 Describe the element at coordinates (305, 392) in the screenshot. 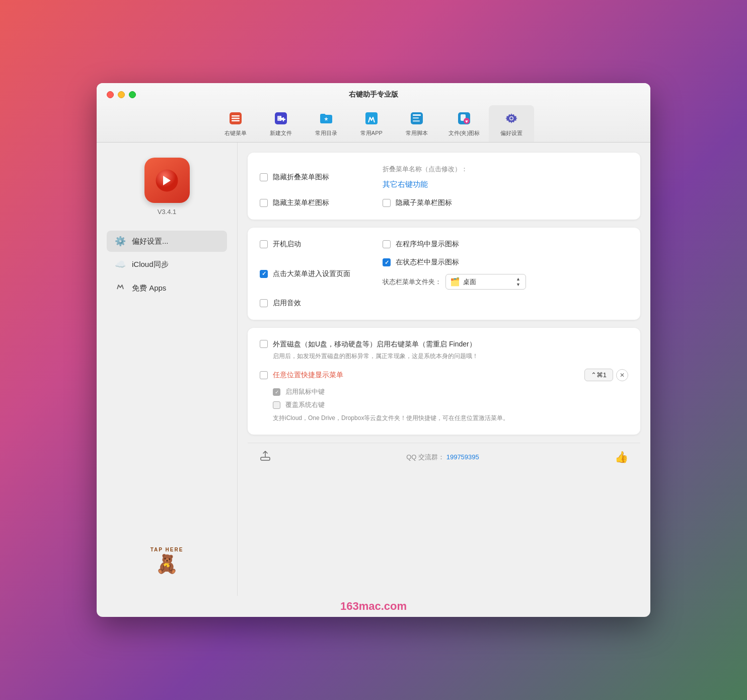

I see `enable-mouse-middle-label: 启用鼠标中键` at that location.